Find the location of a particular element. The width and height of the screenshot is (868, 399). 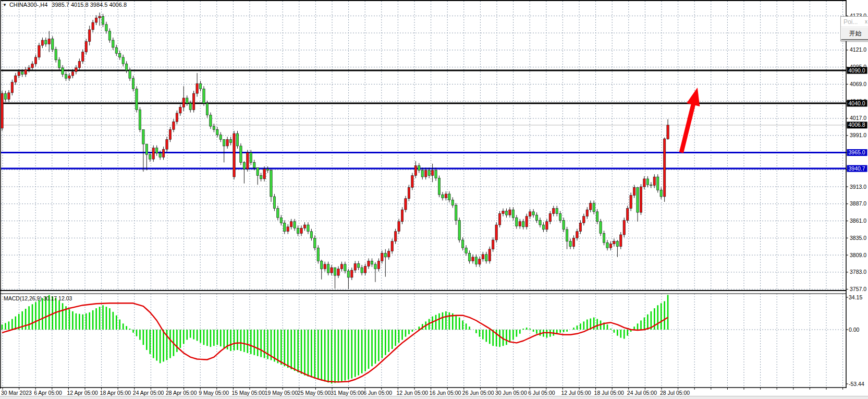

macd-name: MACD(12,26,9) is located at coordinates (23, 298).